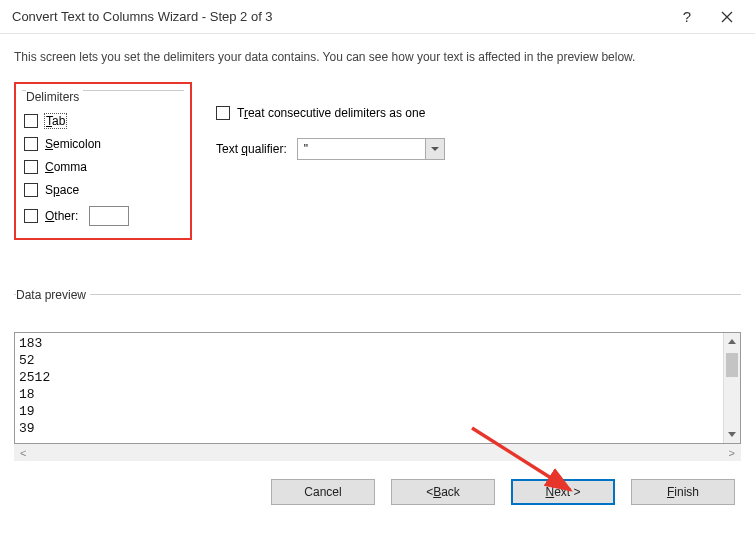  What do you see at coordinates (727, 17) in the screenshot?
I see `close-button` at bounding box center [727, 17].